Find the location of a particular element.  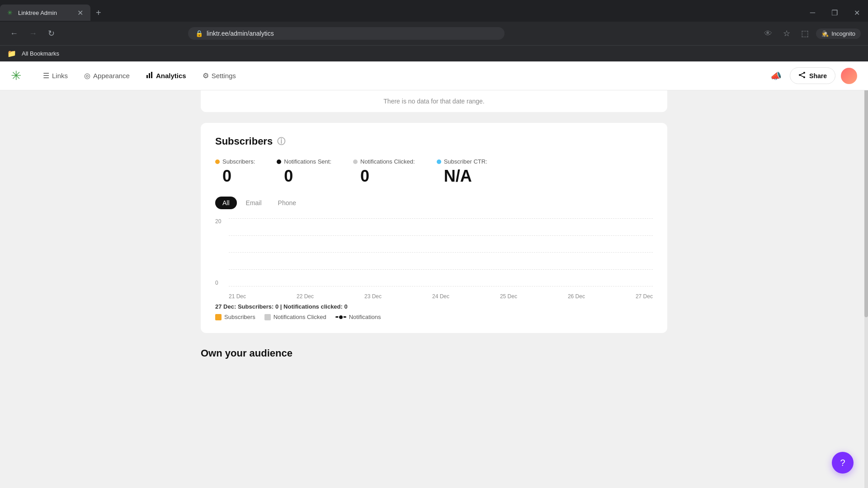

stat-notif-sent-label: Notifications Sent: is located at coordinates (304, 162).